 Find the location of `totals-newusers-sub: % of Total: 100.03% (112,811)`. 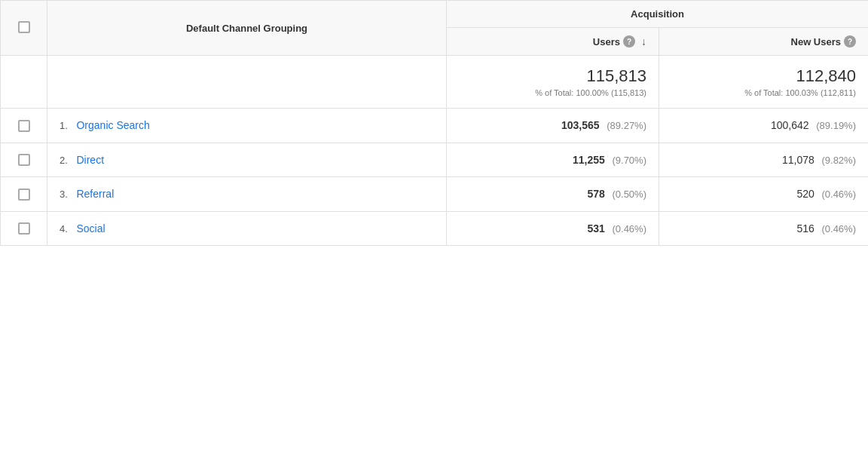

totals-newusers-sub: % of Total: 100.03% (112,811) is located at coordinates (764, 93).